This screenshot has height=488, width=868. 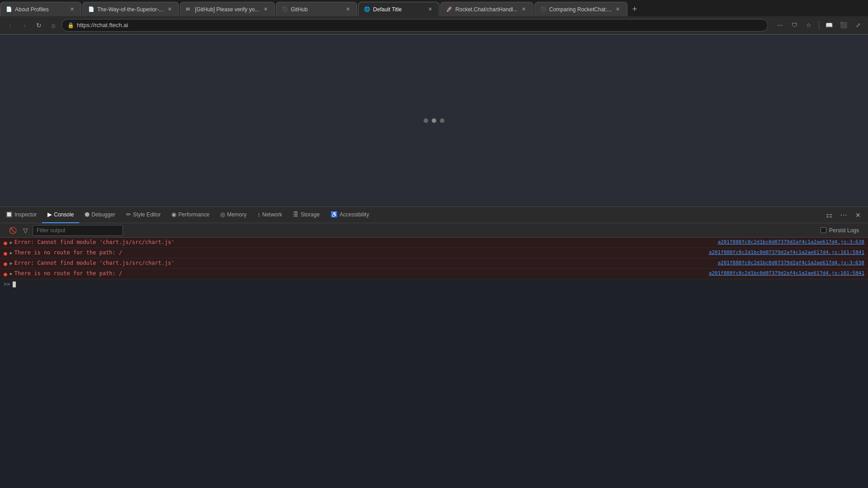 What do you see at coordinates (270, 215) in the screenshot?
I see `dt-network: ↕ Network` at bounding box center [270, 215].